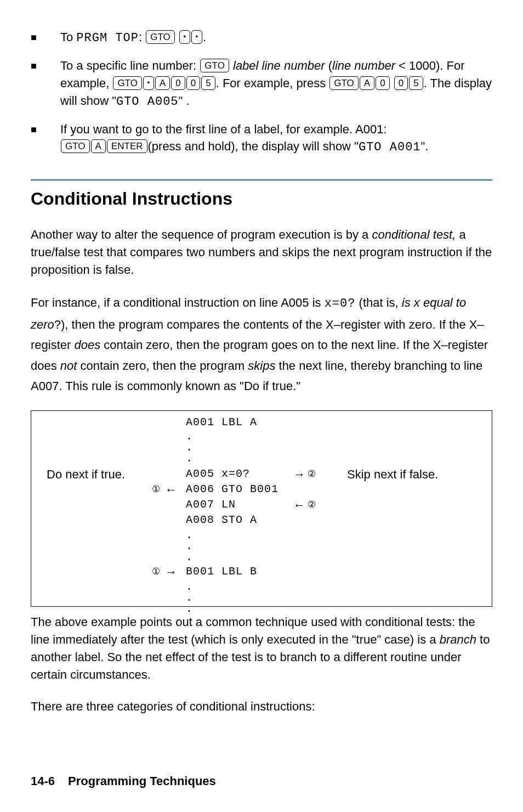 The width and height of the screenshot is (523, 812). What do you see at coordinates (262, 180) in the screenshot?
I see `section-rule` at bounding box center [262, 180].